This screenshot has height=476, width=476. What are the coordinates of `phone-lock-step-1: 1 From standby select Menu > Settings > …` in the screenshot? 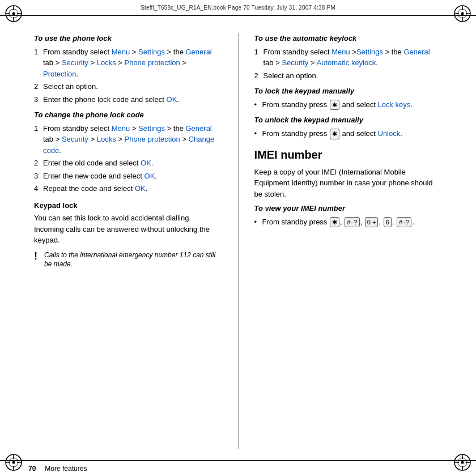 It's located at (128, 63).